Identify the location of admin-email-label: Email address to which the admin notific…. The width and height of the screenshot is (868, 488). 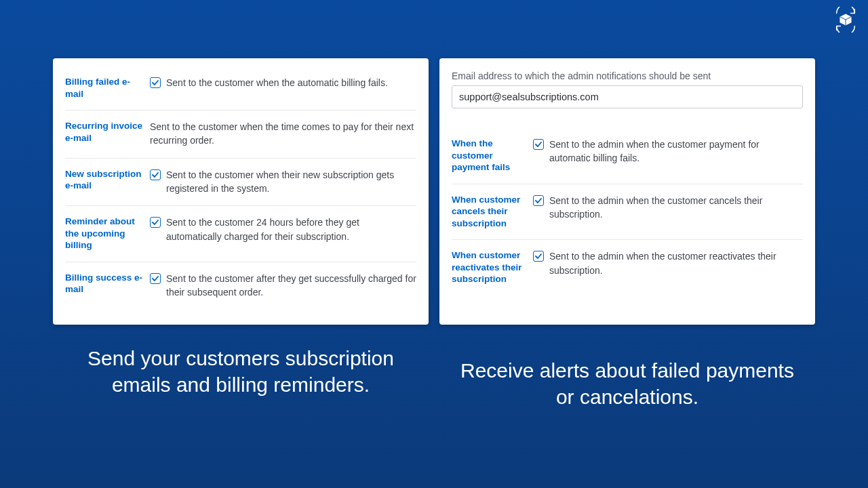
(627, 76).